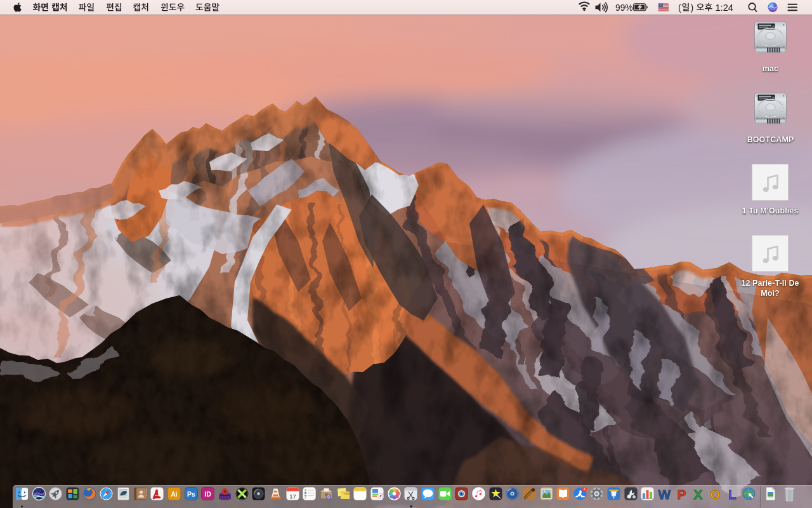 This screenshot has width=812, height=508. I want to click on svg-text: 17, so click(293, 497).